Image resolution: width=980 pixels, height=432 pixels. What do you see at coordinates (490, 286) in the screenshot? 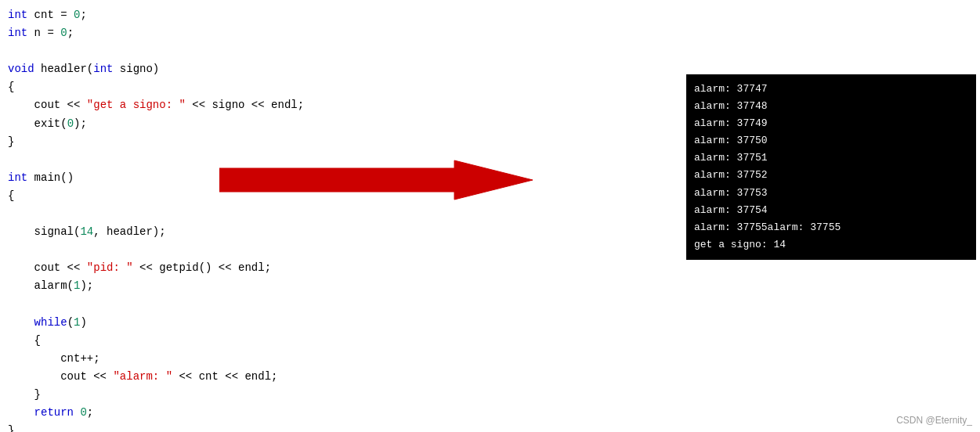
I see `code-line: alarm(1);` at bounding box center [490, 286].